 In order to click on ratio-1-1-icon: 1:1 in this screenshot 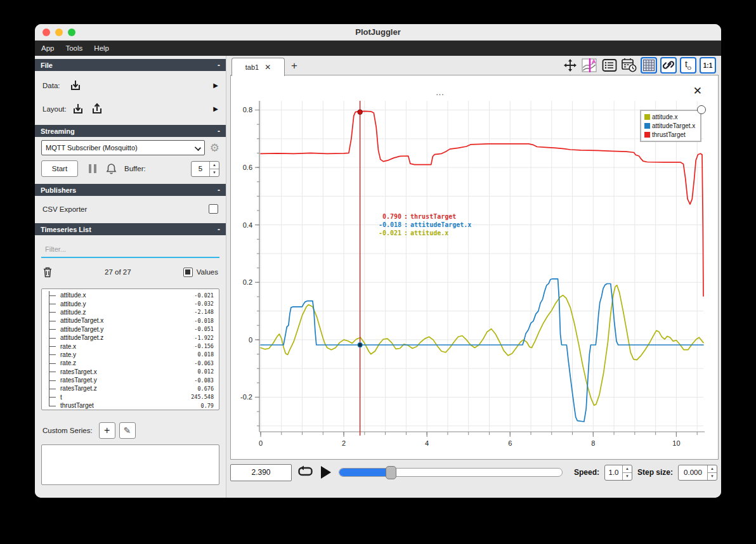, I will do `click(708, 65)`.